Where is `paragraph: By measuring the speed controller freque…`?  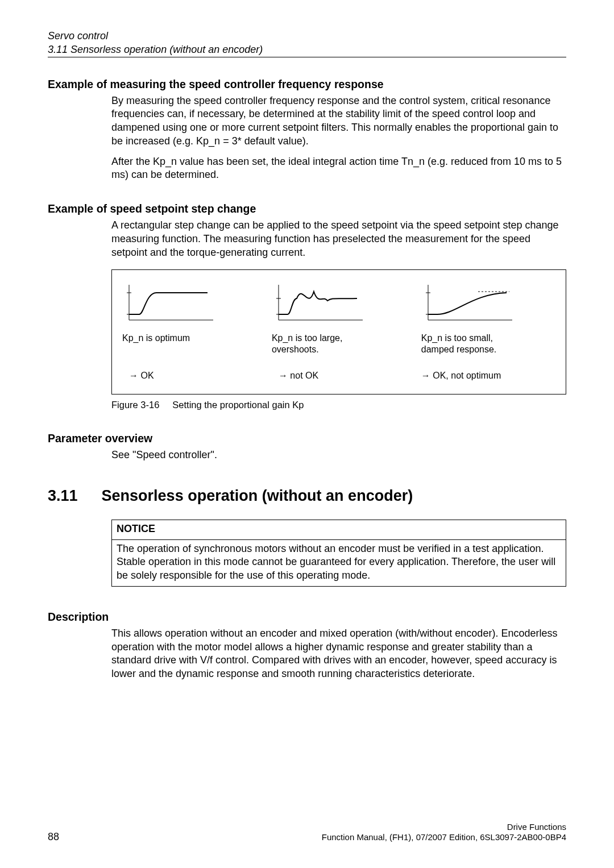 paragraph: By measuring the speed controller freque… is located at coordinates (339, 122).